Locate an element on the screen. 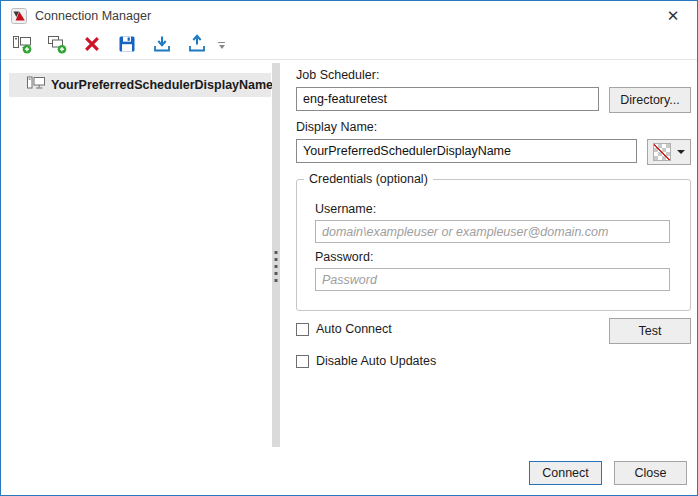 The width and height of the screenshot is (698, 496). computer-add-icon is located at coordinates (22, 46).